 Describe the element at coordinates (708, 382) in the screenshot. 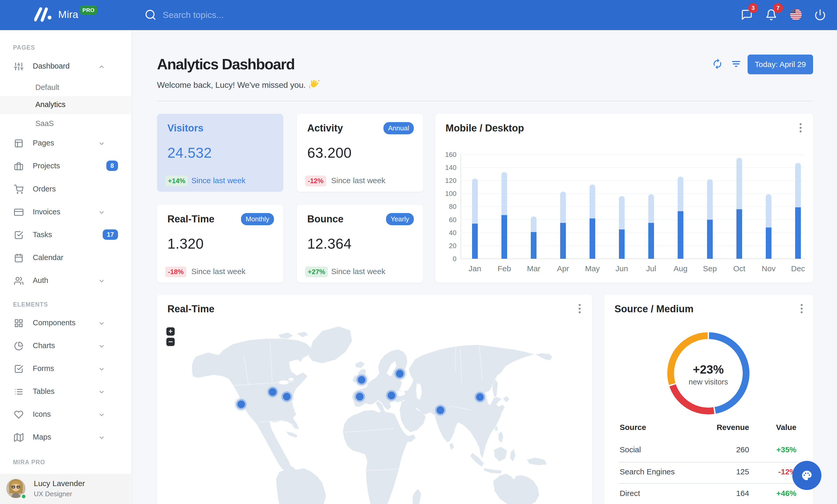

I see `svg-text: new visitors` at that location.